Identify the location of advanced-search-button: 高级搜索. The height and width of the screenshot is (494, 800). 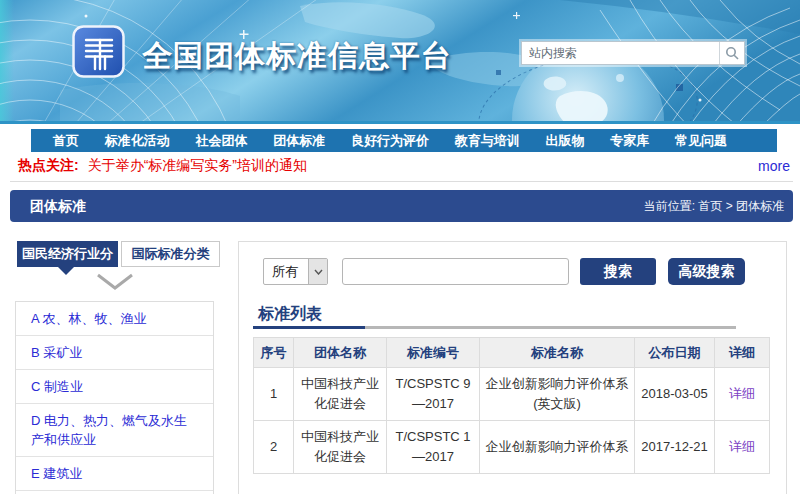
(706, 272).